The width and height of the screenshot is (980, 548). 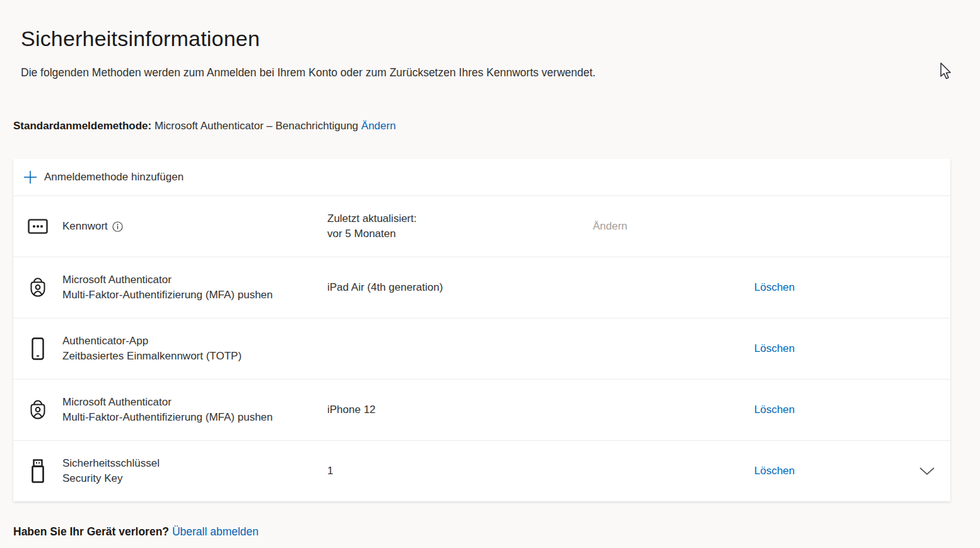 What do you see at coordinates (256, 126) in the screenshot?
I see `default-method-value: Microsoft Authenticator – Benachrichtigu…` at bounding box center [256, 126].